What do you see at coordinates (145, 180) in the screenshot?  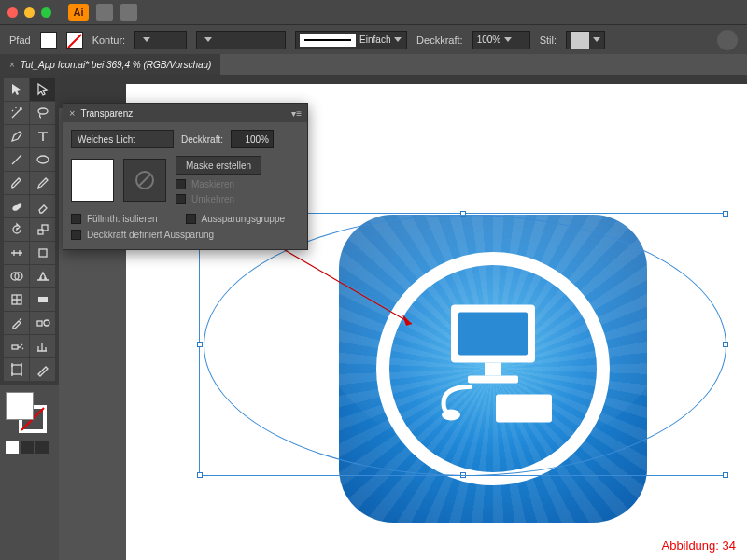 I see `mask-thumbnail-empty` at bounding box center [145, 180].